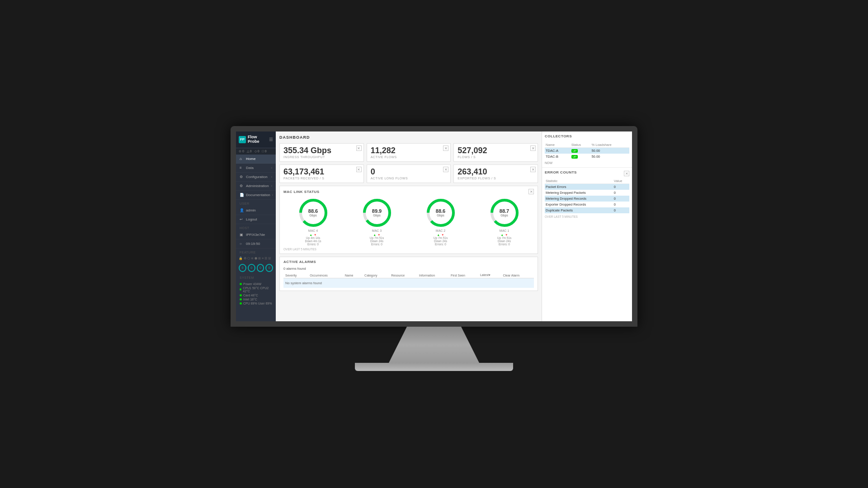  Describe the element at coordinates (273, 195) in the screenshot. I see `documentation-arrow-icon: ›` at that location.